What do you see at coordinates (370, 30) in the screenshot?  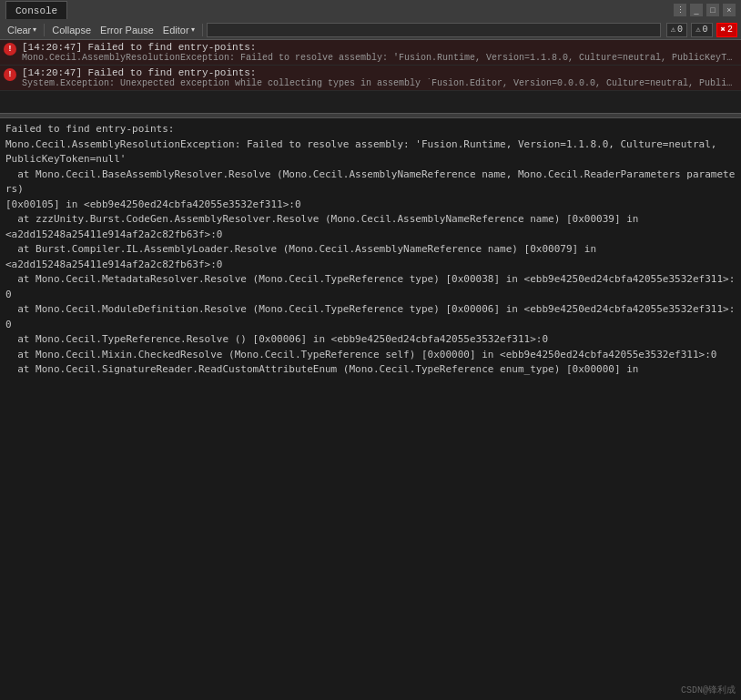 I see `console-toolbar: Clear ▾ Collapse Error Pause Editor ▾ ⚠ …` at bounding box center [370, 30].